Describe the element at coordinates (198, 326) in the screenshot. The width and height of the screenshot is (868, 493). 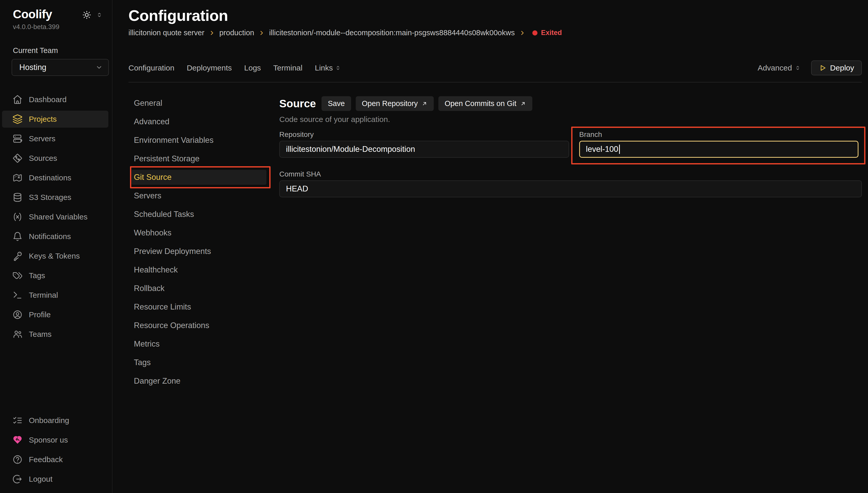
I see `subnav-item-resource-operations: Resource Operations` at that location.